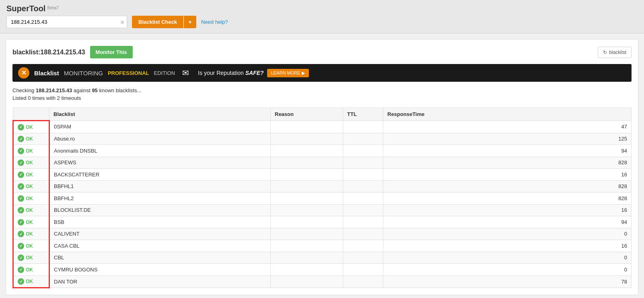  What do you see at coordinates (160, 222) in the screenshot?
I see `blacklist-cell: BSB` at bounding box center [160, 222].